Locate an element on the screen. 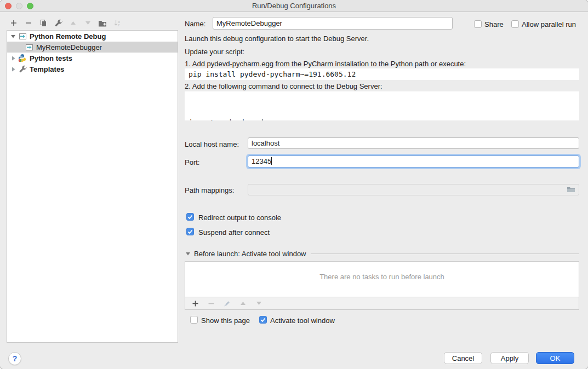 The image size is (588, 369). suspend-after-connect-checkbox is located at coordinates (190, 232).